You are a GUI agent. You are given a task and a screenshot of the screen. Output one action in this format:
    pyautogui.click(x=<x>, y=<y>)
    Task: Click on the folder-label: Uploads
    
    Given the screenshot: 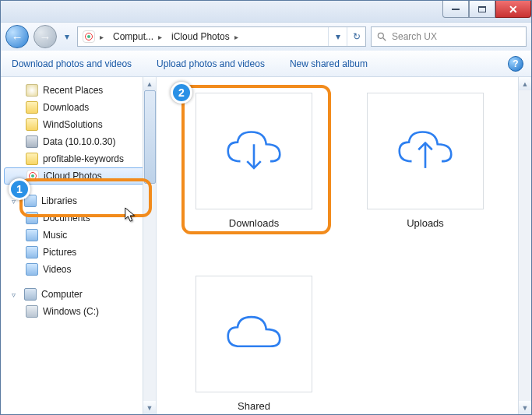 What is the action you would take?
    pyautogui.click(x=425, y=223)
    